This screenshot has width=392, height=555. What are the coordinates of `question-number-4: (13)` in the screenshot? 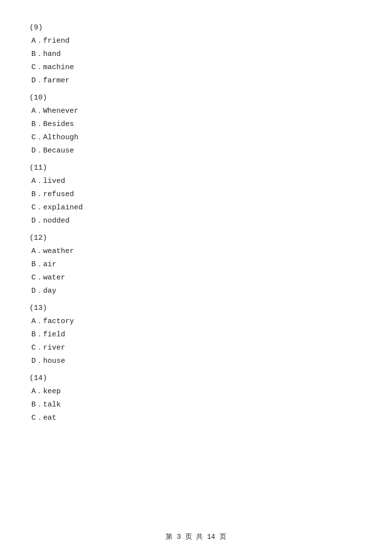 It's located at (196, 308).